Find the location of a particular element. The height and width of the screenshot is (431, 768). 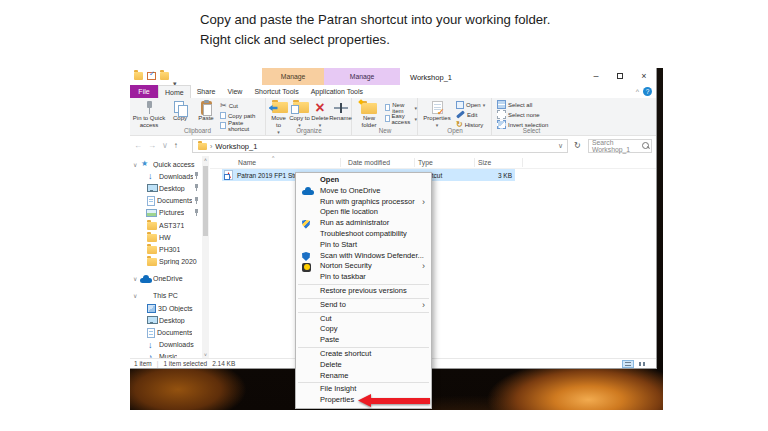

context-menu-item-open: Open is located at coordinates (364, 180).